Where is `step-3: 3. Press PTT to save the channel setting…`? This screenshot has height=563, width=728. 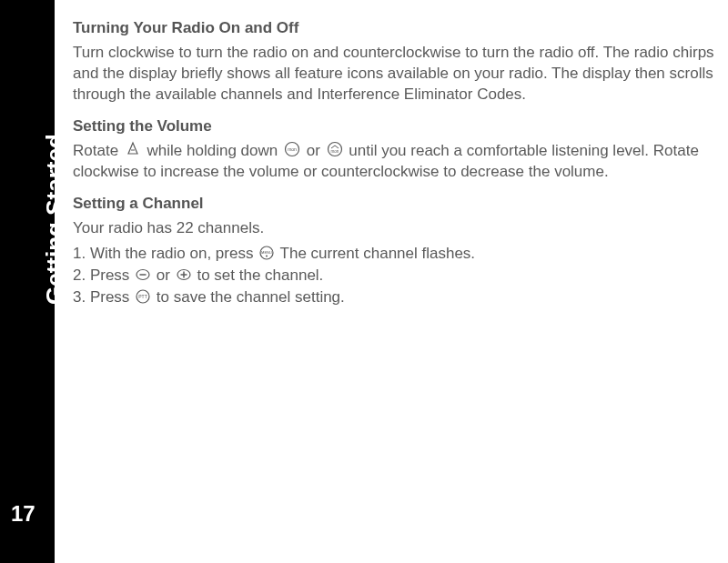 step-3: 3. Press PTT to save the channel setting… is located at coordinates (399, 298).